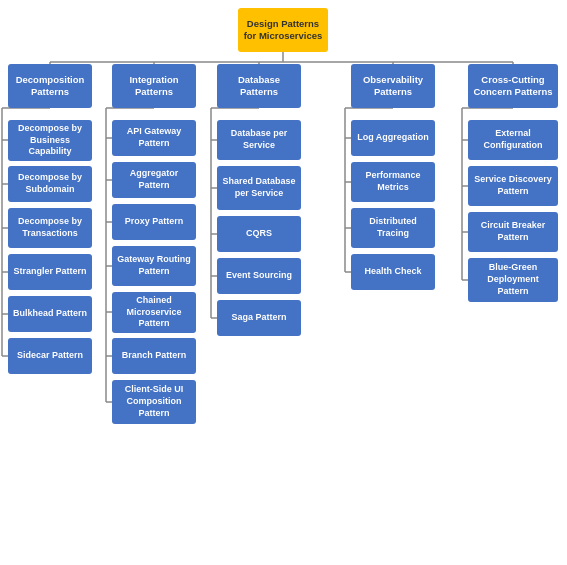 Image resolution: width=567 pixels, height=565 pixels. Describe the element at coordinates (513, 140) in the screenshot. I see `node-external-configuration: External Configuration` at that location.